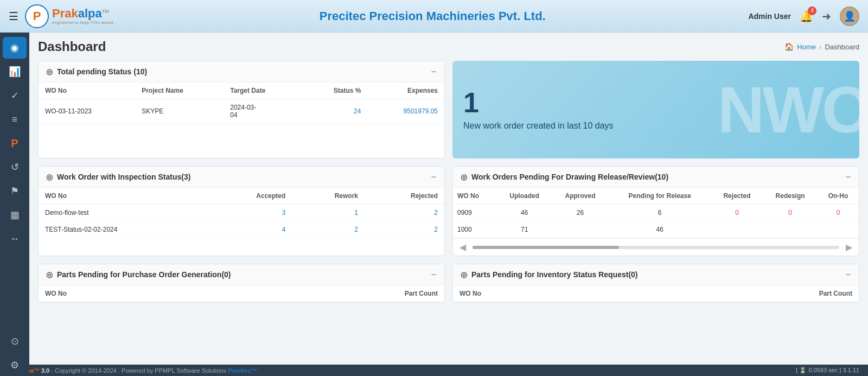 This screenshot has height=376, width=868. What do you see at coordinates (37, 16) in the screenshot?
I see `logo-icon: P` at bounding box center [37, 16].